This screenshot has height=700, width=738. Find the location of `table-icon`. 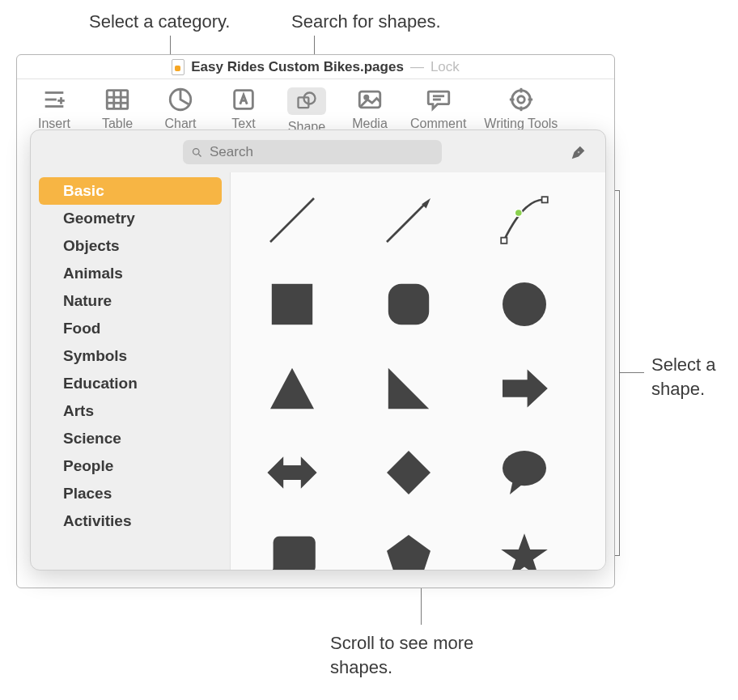

table-icon is located at coordinates (117, 100).